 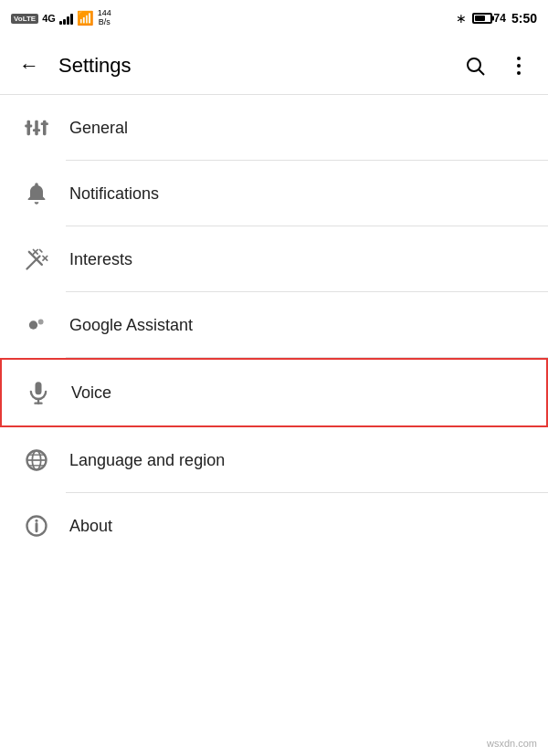 I want to click on voice-label: Voice, so click(x=91, y=393).